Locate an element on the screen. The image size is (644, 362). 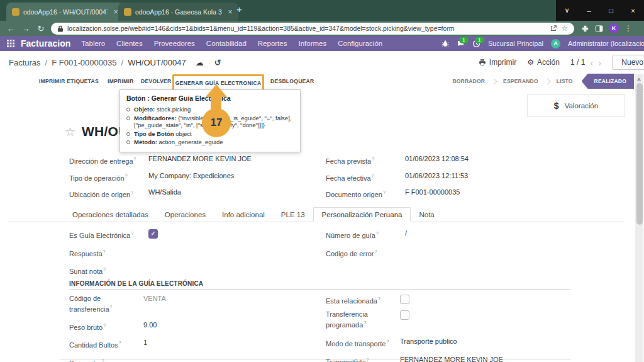
field-value: My Company: Expediciones is located at coordinates (191, 176).